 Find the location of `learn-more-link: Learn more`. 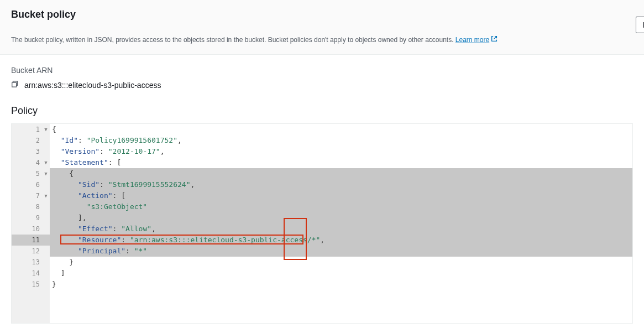

learn-more-link: Learn more is located at coordinates (477, 40).